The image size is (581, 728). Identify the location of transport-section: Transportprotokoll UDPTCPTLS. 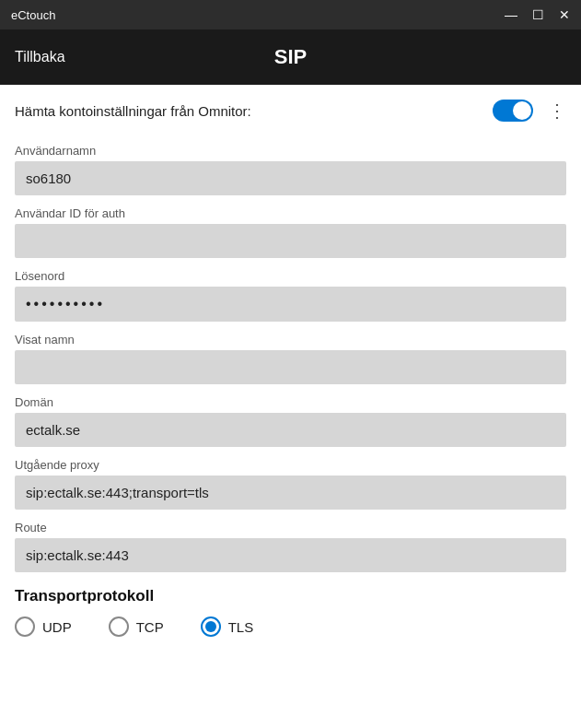
(291, 612).